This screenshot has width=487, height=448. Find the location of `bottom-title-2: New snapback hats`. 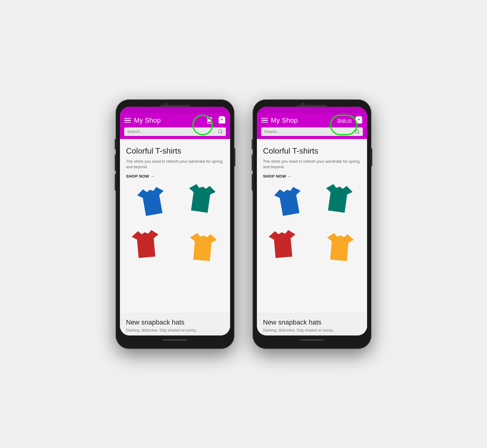

bottom-title-2: New snapback hats is located at coordinates (312, 322).